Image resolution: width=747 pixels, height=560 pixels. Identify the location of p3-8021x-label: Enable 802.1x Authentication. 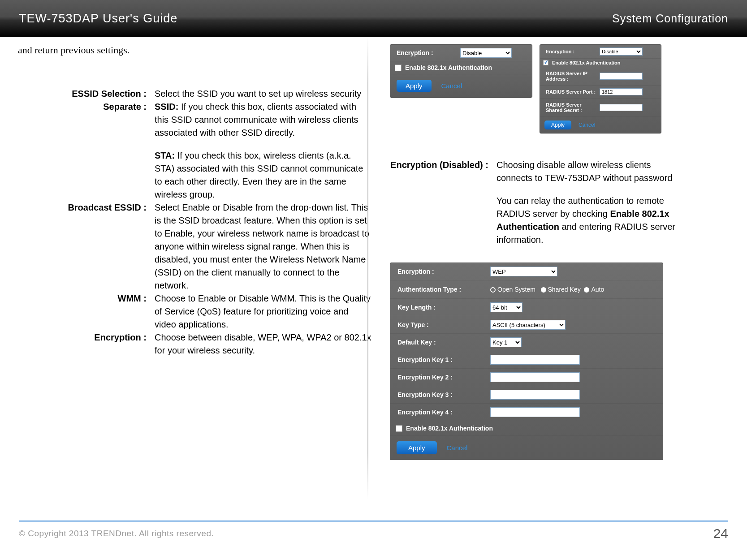
(449, 428).